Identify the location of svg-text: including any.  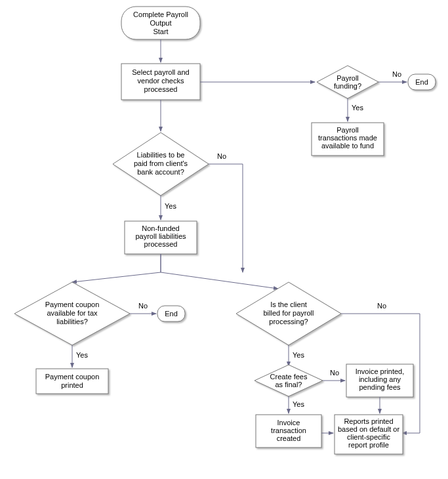
(380, 379).